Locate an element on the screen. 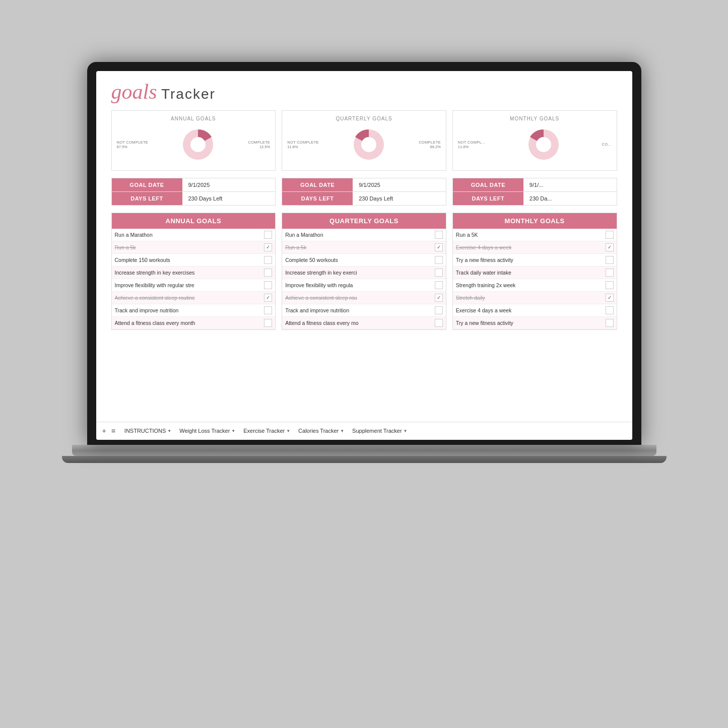  goal-item-text: Increase strength in key exercises is located at coordinates (188, 273).